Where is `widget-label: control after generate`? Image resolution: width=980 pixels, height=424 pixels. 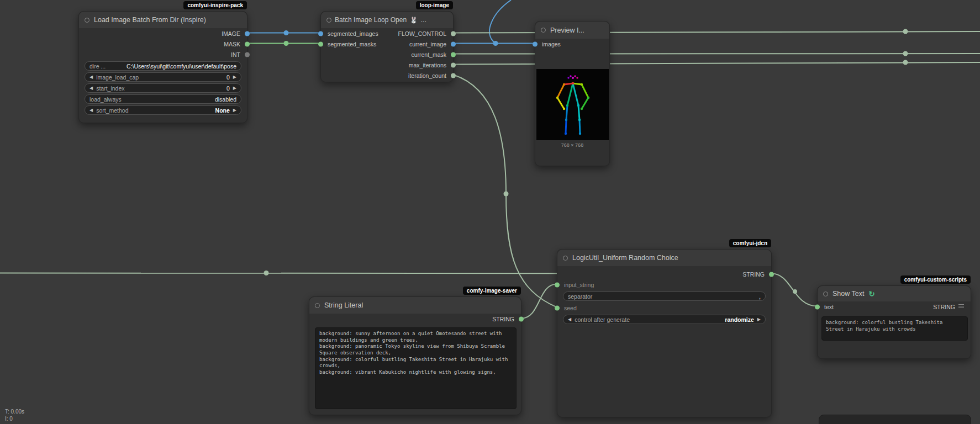
widget-label: control after generate is located at coordinates (602, 320).